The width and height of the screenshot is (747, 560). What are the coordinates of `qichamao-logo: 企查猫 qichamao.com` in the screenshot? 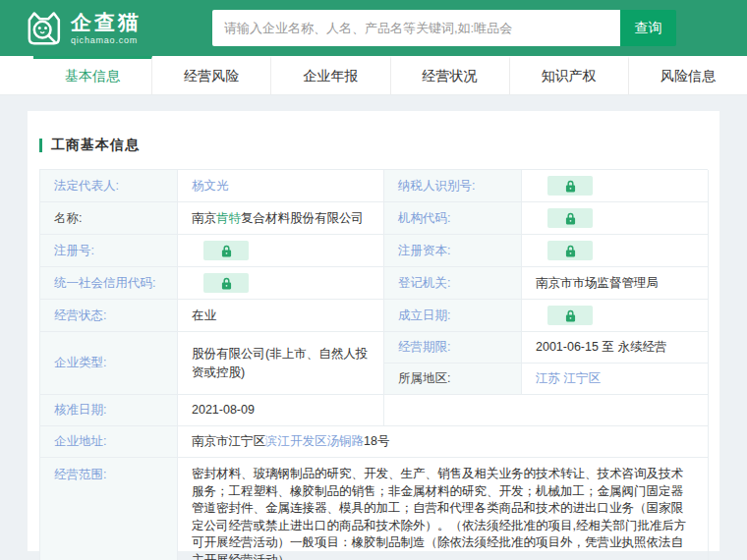 It's located at (83, 28).